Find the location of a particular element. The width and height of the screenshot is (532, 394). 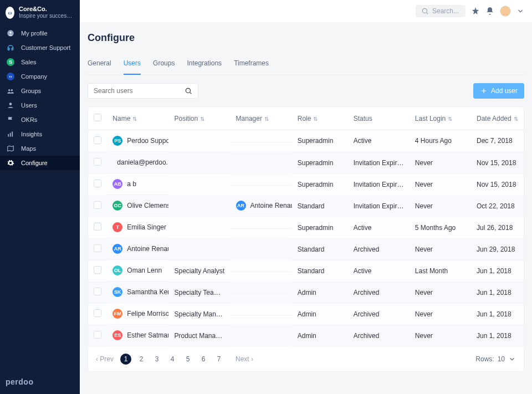

next-button: Next › is located at coordinates (244, 359).